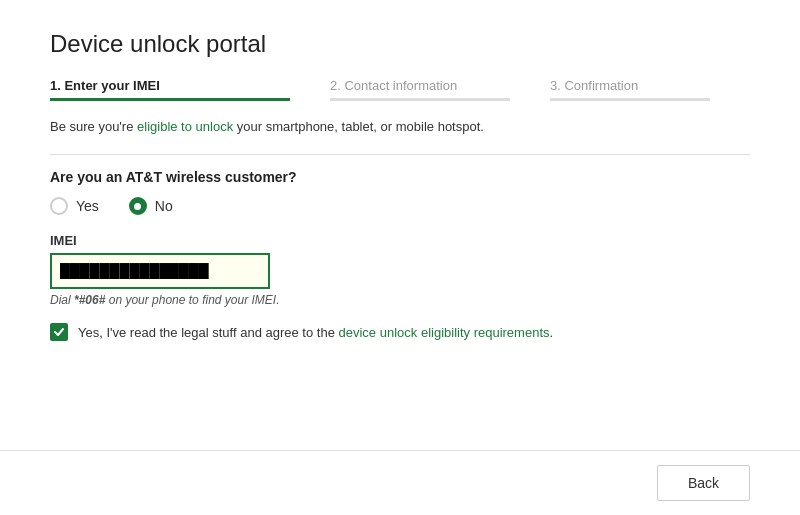 Image resolution: width=800 pixels, height=515 pixels. What do you see at coordinates (59, 206) in the screenshot?
I see `radio-yes-circle` at bounding box center [59, 206].